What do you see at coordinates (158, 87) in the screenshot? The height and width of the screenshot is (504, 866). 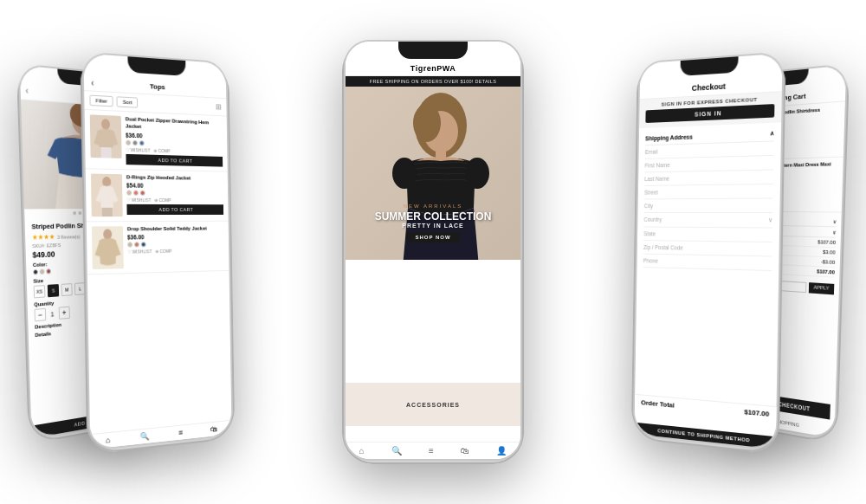 I see `category-title: Tops` at bounding box center [158, 87].